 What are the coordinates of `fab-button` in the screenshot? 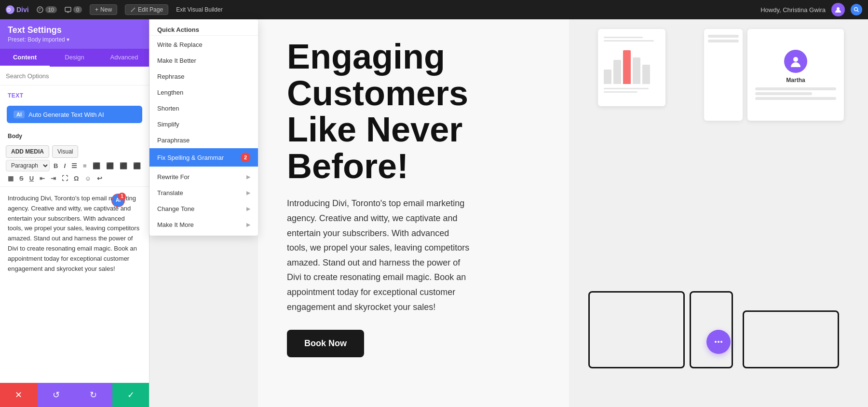 It's located at (719, 342).